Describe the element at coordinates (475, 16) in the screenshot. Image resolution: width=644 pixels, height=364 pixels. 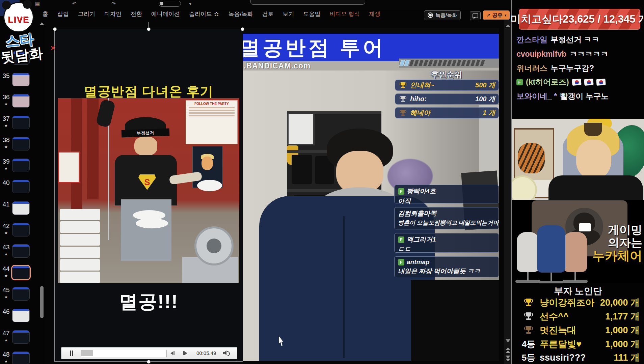
I see `comments-button` at that location.